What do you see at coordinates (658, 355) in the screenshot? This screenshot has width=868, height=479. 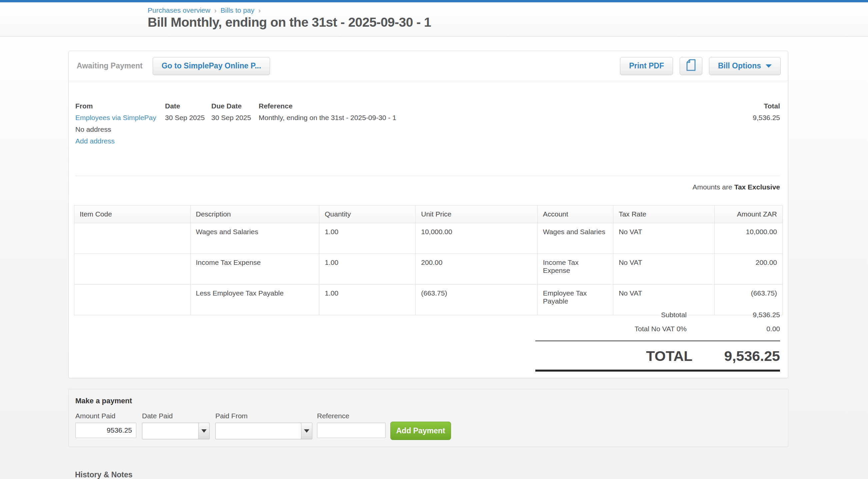 I see `grand-total-row: TOTAL 9,536.25` at bounding box center [658, 355].